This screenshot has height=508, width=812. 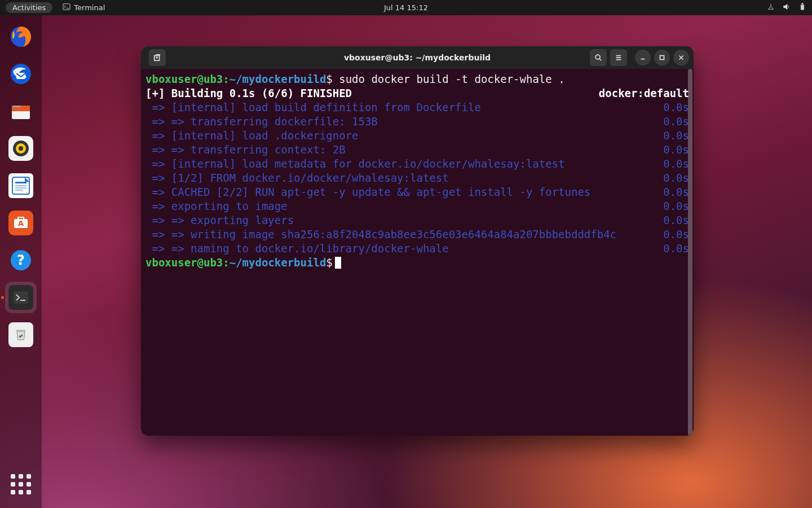 I want to click on dock-writer, so click(x=21, y=186).